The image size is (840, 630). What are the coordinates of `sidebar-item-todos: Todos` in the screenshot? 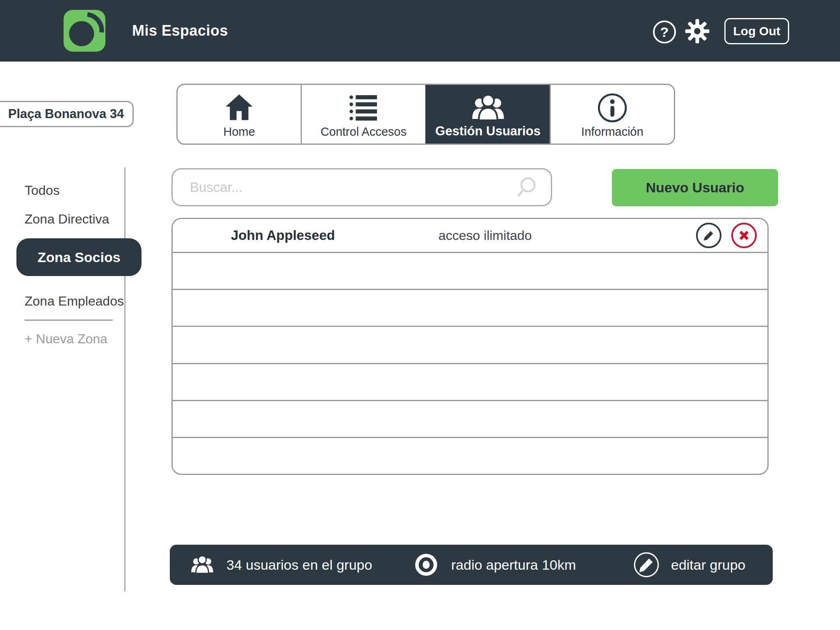 It's located at (42, 190).